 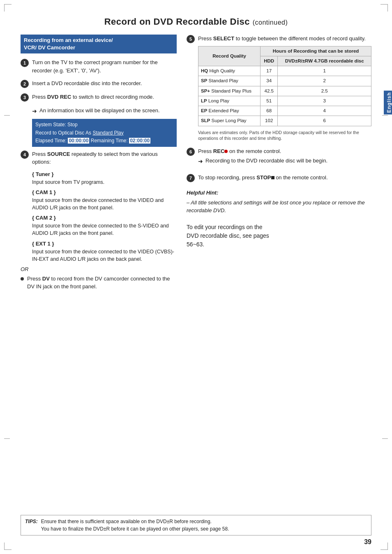 What do you see at coordinates (104, 133) in the screenshot?
I see `system-state-box: System State: Stop Record to Optical Dis…` at bounding box center [104, 133].